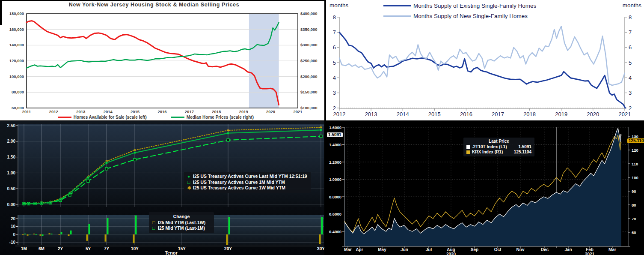 The height and width of the screenshot is (255, 644). What do you see at coordinates (468, 153) in the screenshot?
I see `amber-line-swatch` at bounding box center [468, 153].